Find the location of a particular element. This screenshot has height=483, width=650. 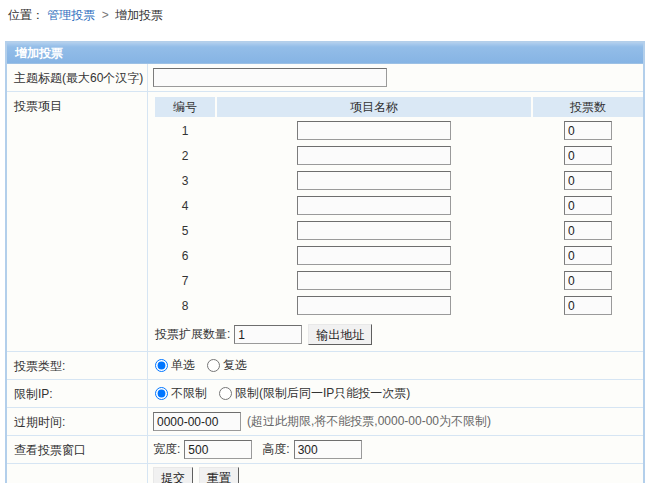

expand-count-line: 投票扩展数量: 输出地址 is located at coordinates (400, 334).